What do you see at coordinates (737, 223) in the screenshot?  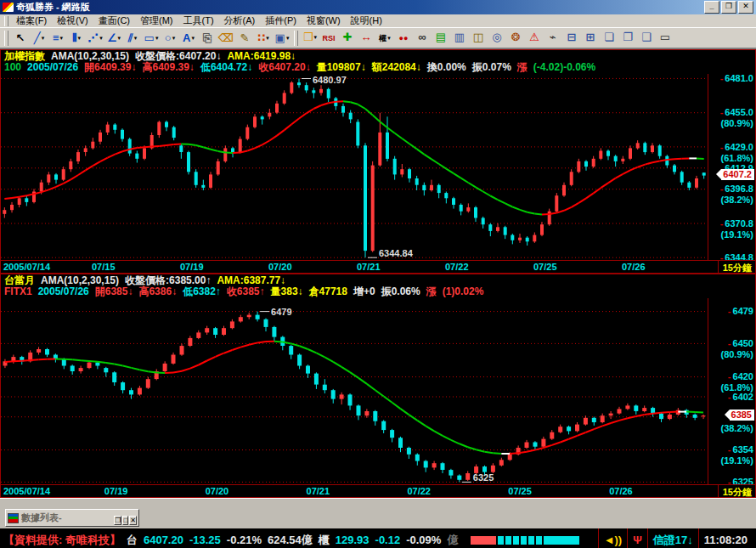 I see `axis-price-label: -6370.8` at bounding box center [737, 223].